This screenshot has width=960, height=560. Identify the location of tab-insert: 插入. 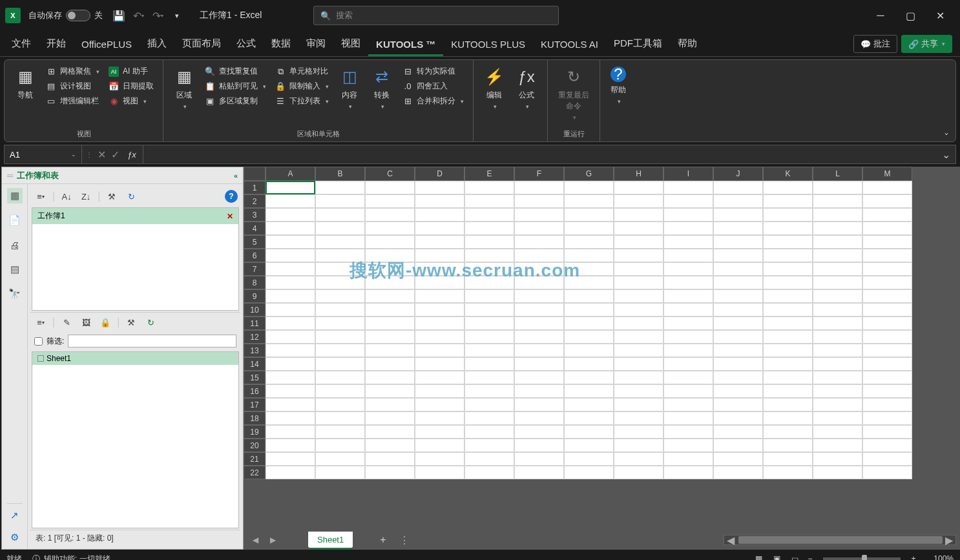
(157, 45).